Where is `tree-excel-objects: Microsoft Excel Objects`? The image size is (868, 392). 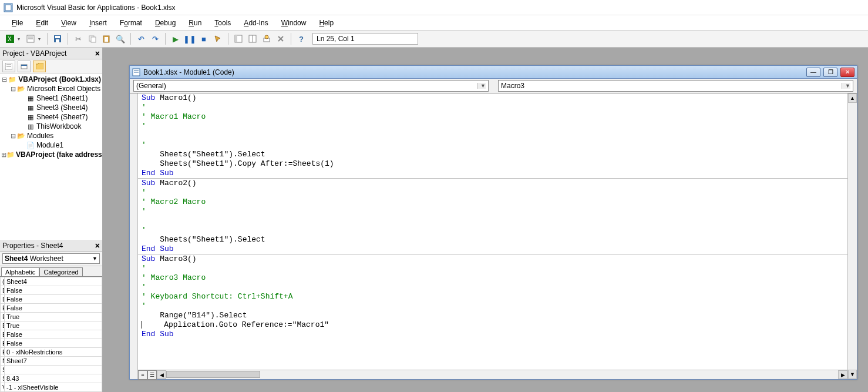
tree-excel-objects: Microsoft Excel Objects is located at coordinates (63, 89).